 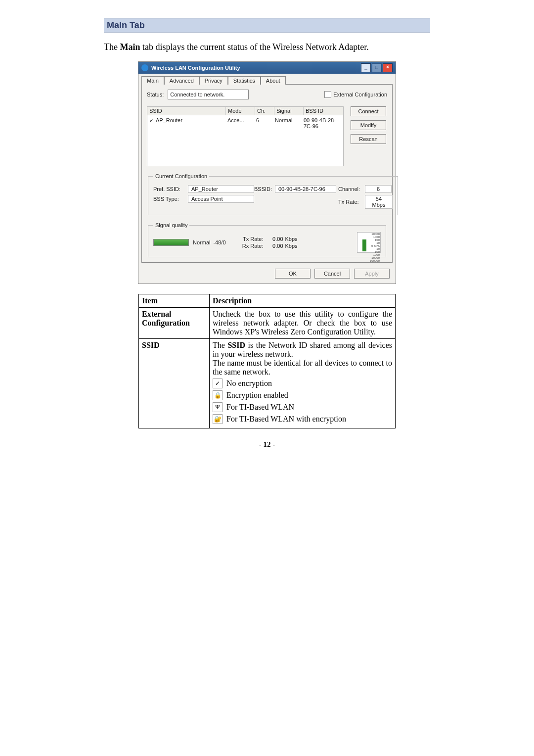 I want to click on rxrate-unit: Kbps, so click(x=292, y=246).